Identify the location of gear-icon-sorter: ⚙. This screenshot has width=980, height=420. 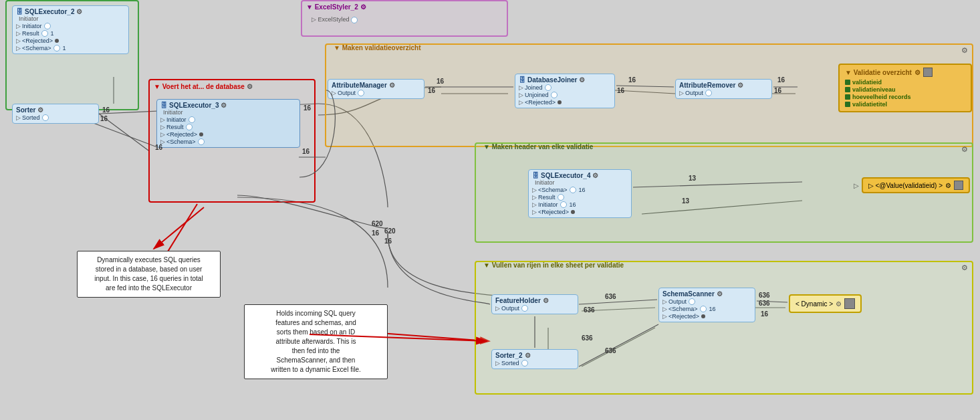
(40, 110).